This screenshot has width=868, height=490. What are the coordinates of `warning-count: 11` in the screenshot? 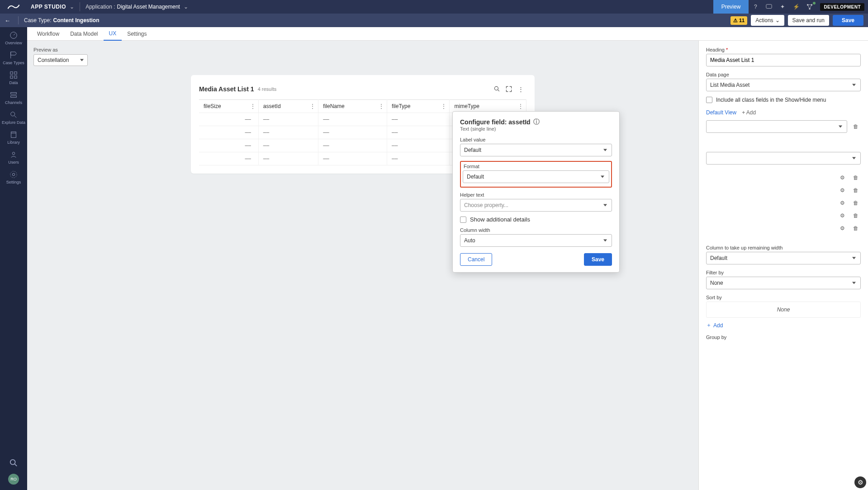 It's located at (742, 20).